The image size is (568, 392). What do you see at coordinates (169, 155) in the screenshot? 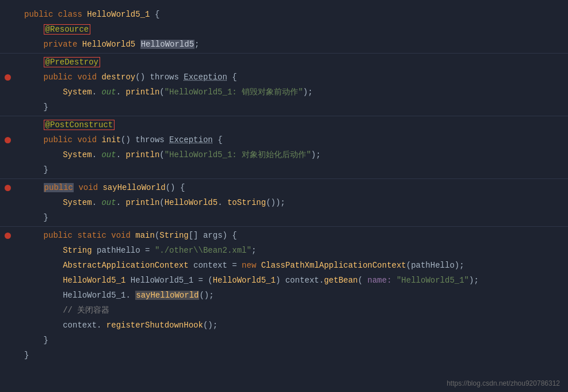
I see `line-content-10: System. out. println("HelloWorld5_1: 对象初…` at bounding box center [169, 155].